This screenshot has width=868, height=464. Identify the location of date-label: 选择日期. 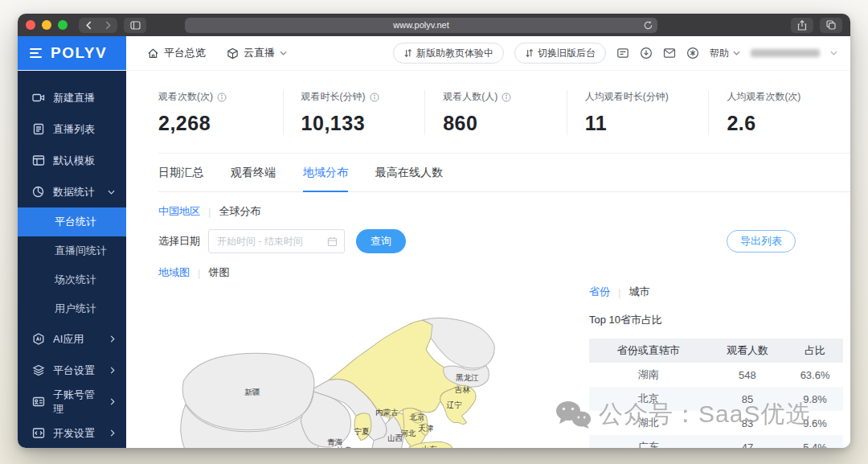
(179, 241).